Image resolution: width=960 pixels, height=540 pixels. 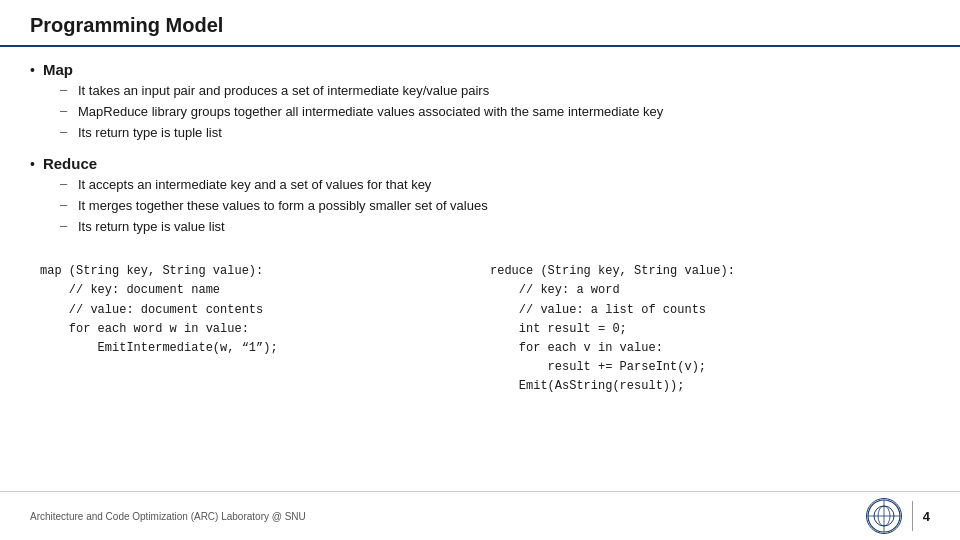 I want to click on dash-5: –, so click(x=65, y=204).